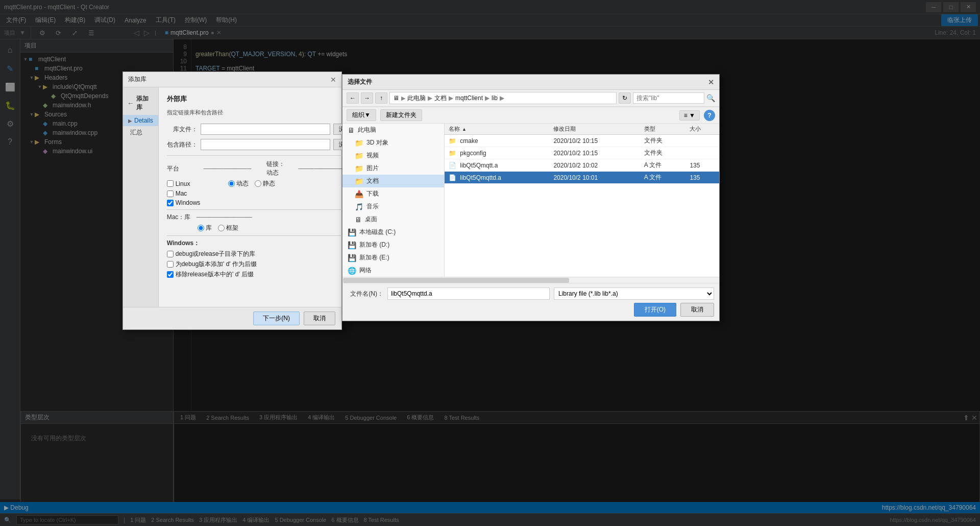  I want to click on fc-col-date: 修改日期, so click(594, 129).